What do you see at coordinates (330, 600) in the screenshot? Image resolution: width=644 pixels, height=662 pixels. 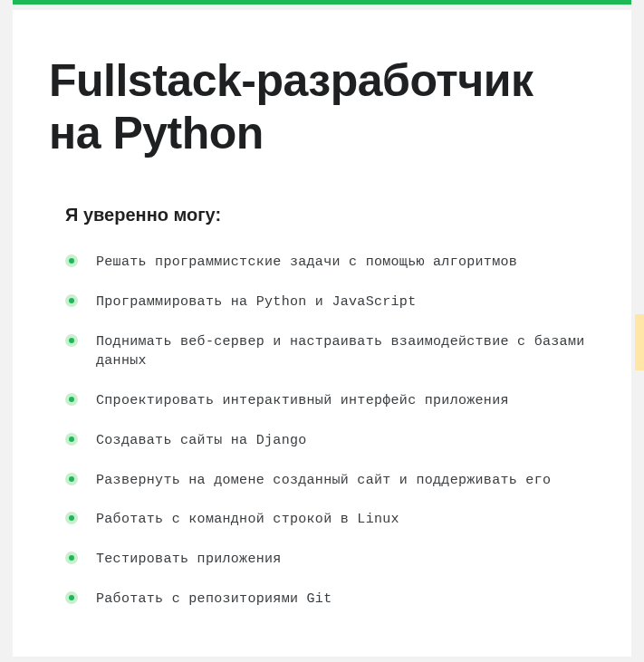 I see `list-item: Работать с репозиториями Git` at bounding box center [330, 600].